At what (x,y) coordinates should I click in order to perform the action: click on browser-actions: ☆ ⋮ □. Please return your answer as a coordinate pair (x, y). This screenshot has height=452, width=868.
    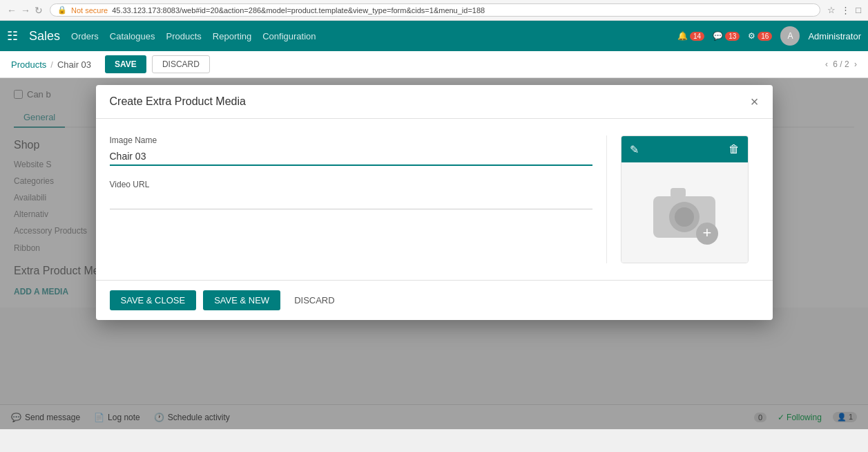
    Looking at the image, I should click on (844, 10).